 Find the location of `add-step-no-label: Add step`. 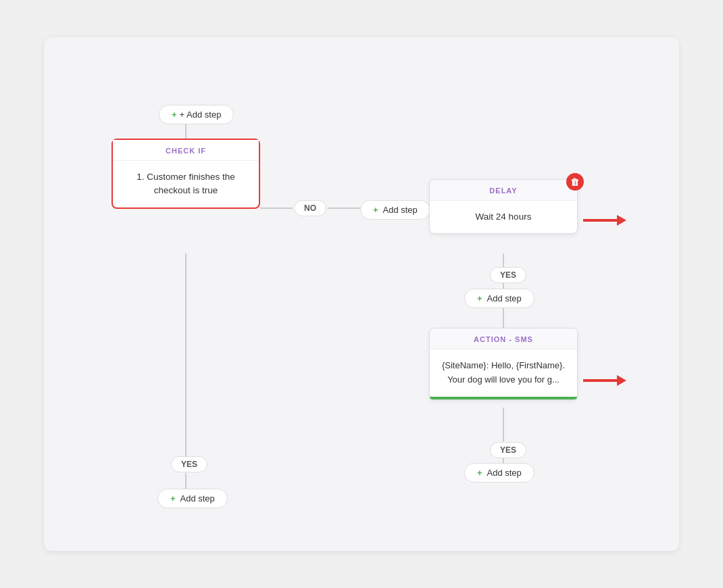

add-step-no-label: Add step is located at coordinates (399, 210).